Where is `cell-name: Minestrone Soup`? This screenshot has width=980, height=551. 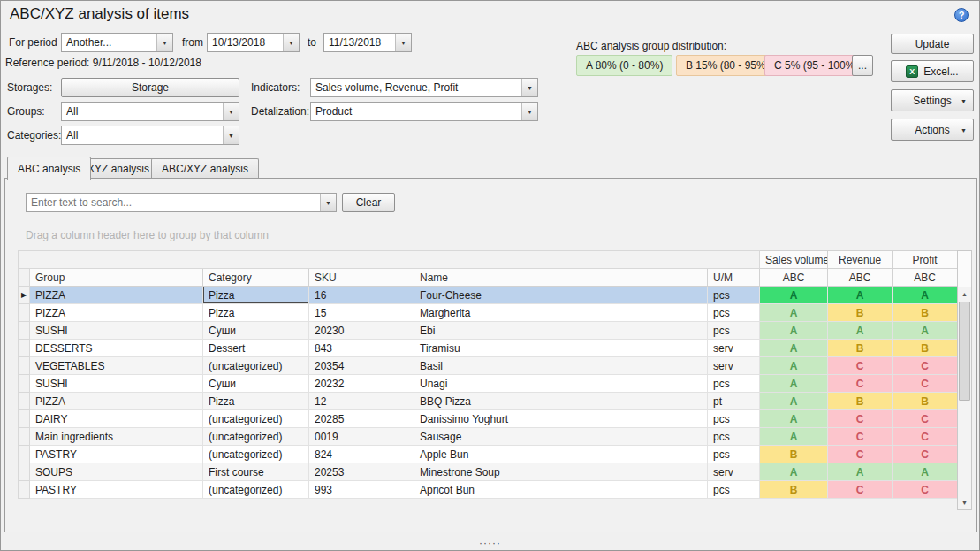
cell-name: Minestrone Soup is located at coordinates (561, 472).